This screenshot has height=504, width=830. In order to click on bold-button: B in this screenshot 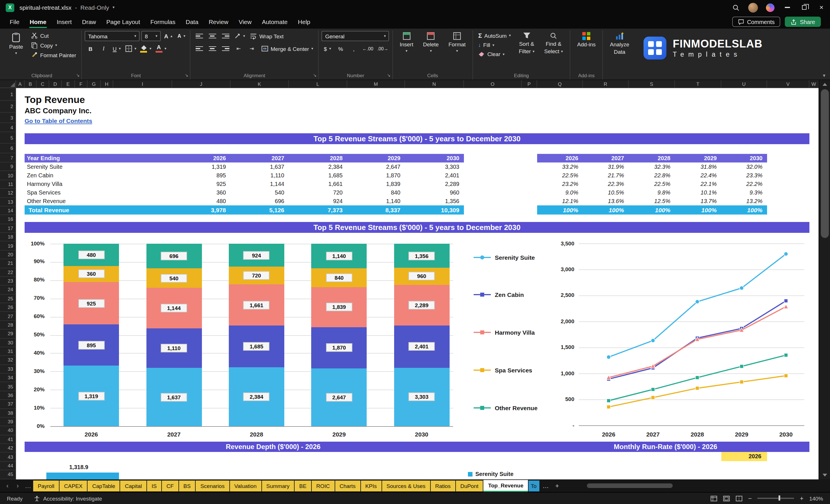, I will do `click(90, 49)`.